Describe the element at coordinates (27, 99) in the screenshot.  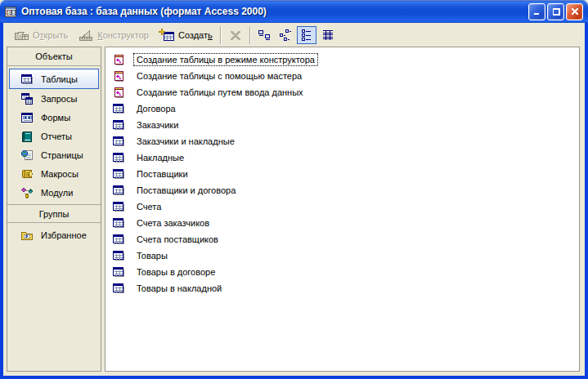
I see `queries-icon` at that location.